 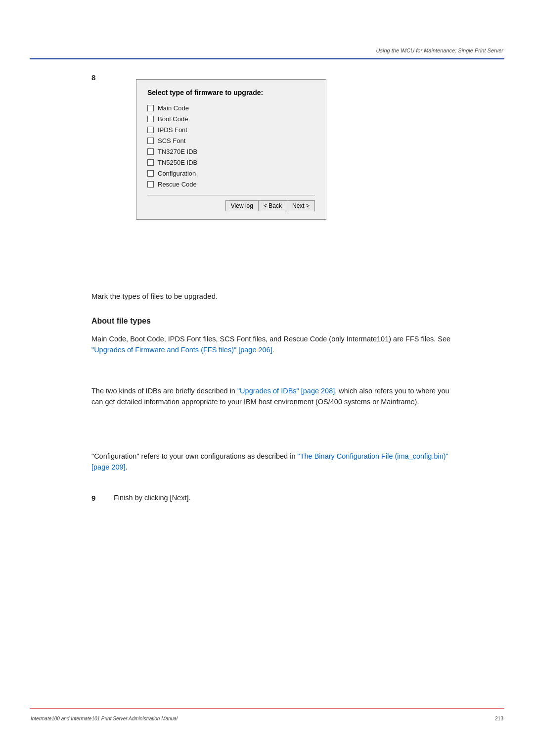 I want to click on para1-end: ., so click(x=273, y=350).